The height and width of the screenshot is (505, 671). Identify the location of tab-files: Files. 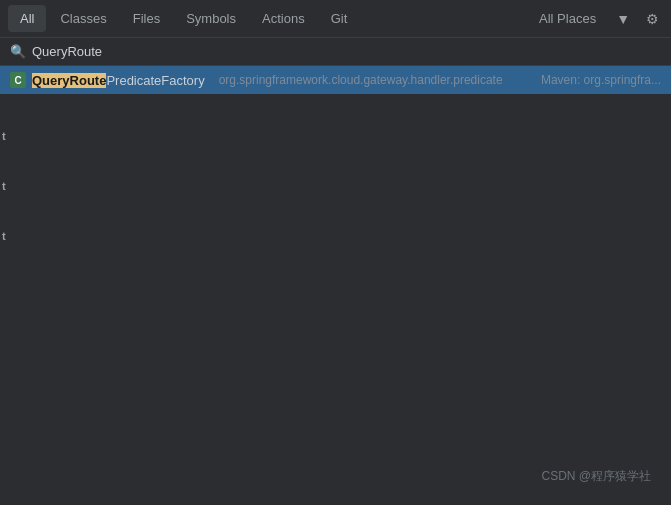
(146, 18).